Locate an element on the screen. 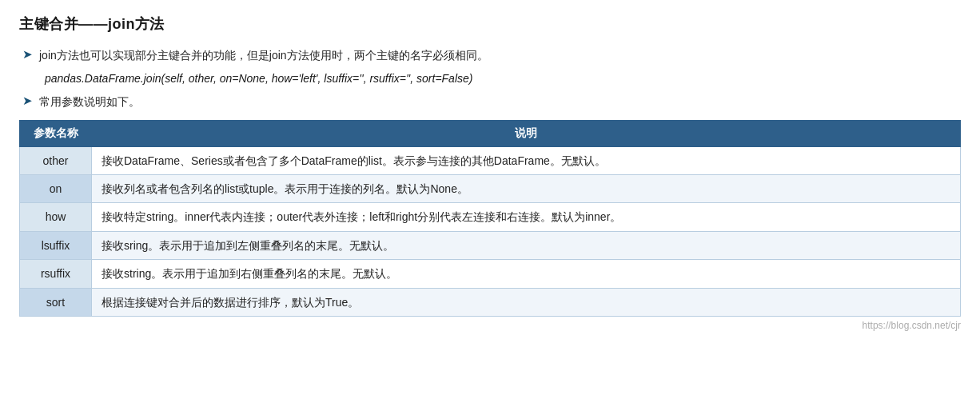  bullet-item-1: ➤ join方法也可以实现部分主键合并的功能，但是join方法使用时，两个主键的… is located at coordinates (490, 56).